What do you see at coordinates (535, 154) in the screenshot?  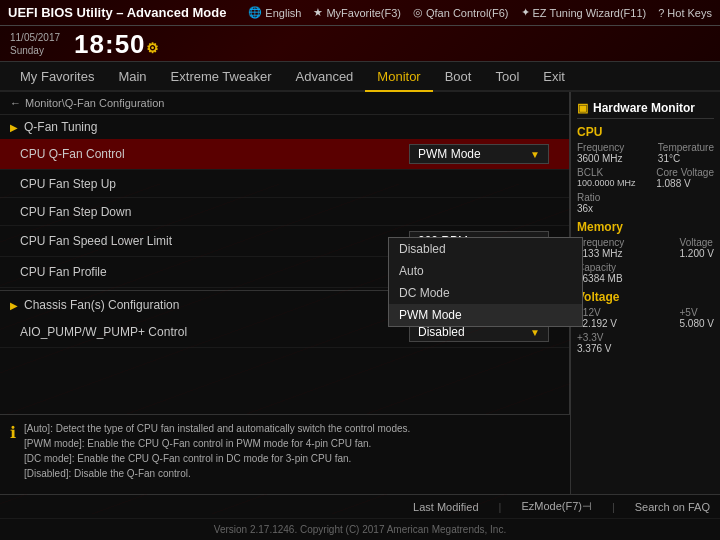 I see `cpu-qfan-dropdown-arrow: ▼` at bounding box center [535, 154].